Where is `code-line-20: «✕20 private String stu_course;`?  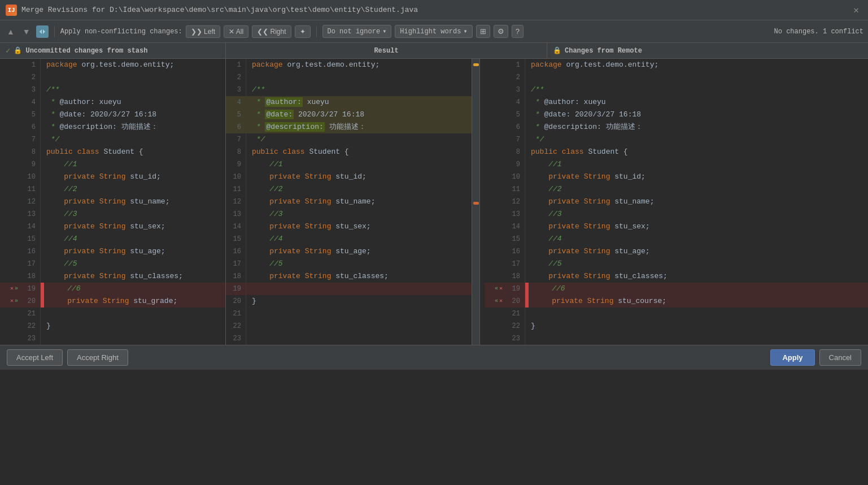
code-line-20: «✕20 private String stu_course; is located at coordinates (677, 301).